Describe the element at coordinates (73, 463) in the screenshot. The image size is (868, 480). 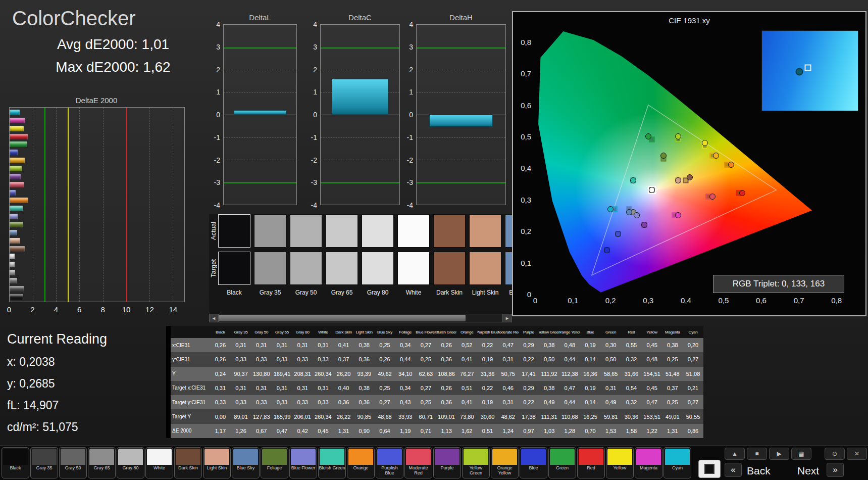
I see `toolbar-patch-gray-50: Gray 50` at that location.